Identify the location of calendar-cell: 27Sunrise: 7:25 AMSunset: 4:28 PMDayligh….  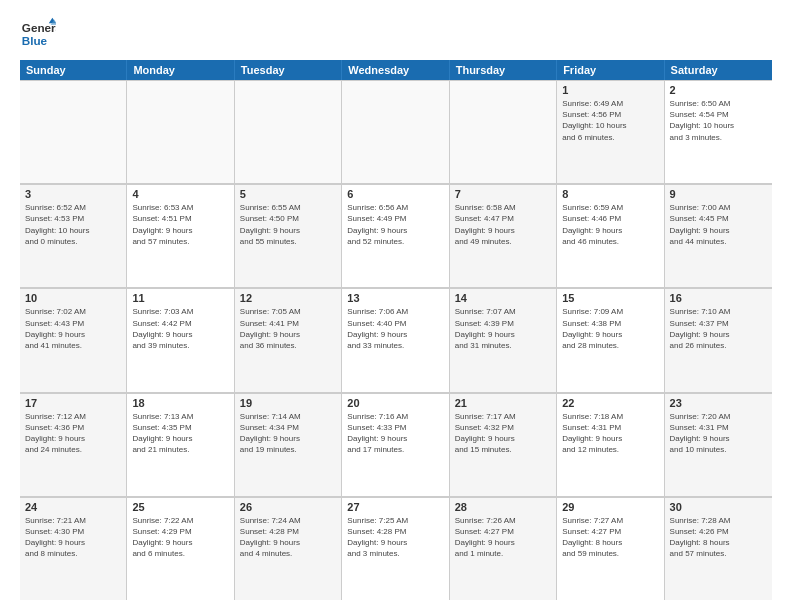
(396, 548).